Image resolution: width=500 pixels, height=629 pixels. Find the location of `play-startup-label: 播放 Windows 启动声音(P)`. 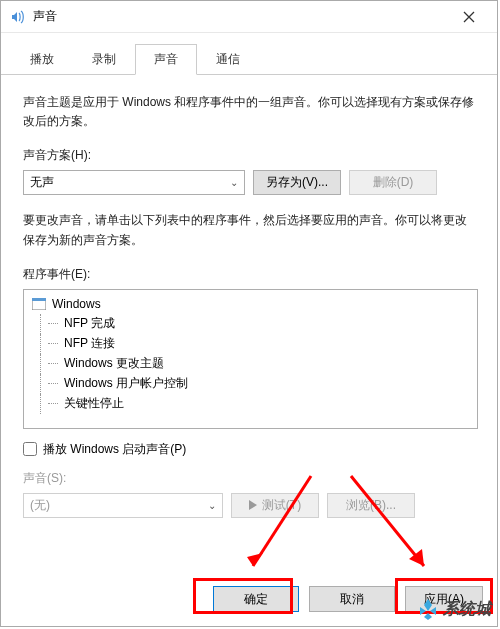

play-startup-label: 播放 Windows 启动声音(P) is located at coordinates (114, 450).